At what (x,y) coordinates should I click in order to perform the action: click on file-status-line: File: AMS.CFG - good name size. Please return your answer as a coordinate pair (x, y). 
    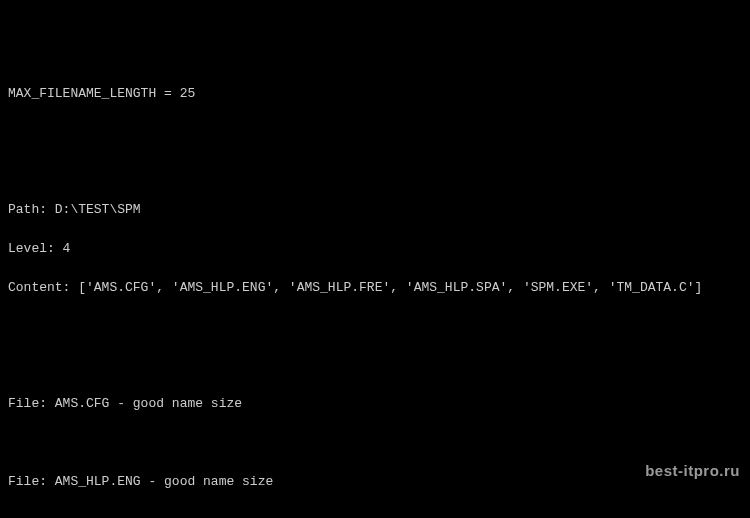
    Looking at the image, I should click on (375, 404).